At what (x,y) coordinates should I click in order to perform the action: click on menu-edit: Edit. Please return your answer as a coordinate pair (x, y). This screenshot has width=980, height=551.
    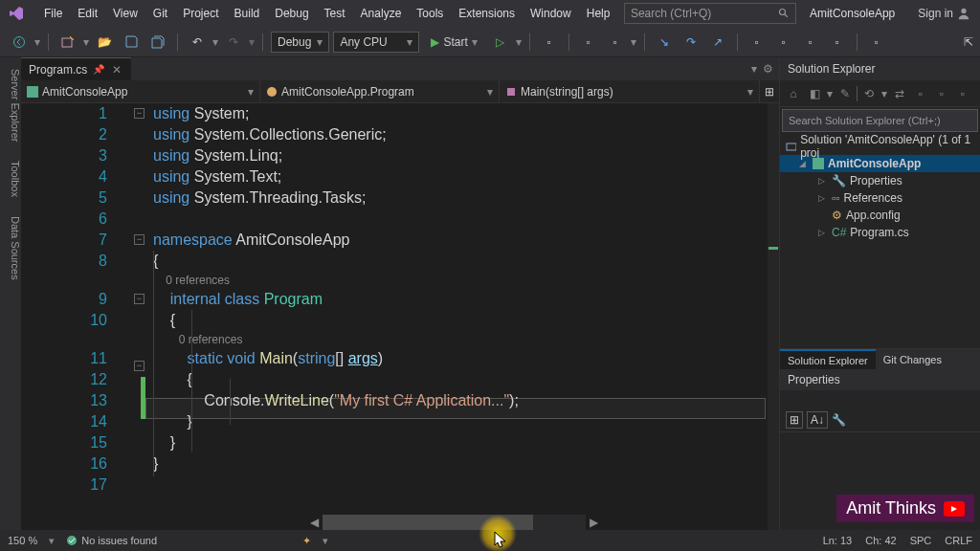
    Looking at the image, I should click on (88, 13).